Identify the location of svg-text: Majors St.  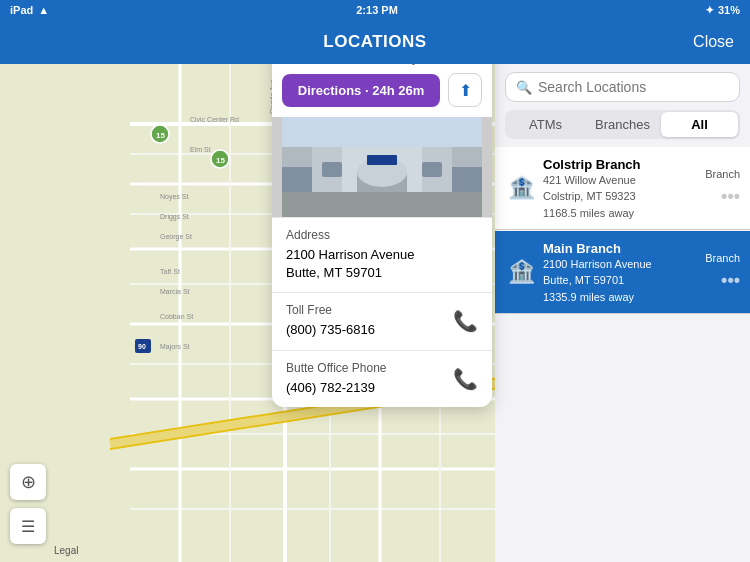
(175, 347).